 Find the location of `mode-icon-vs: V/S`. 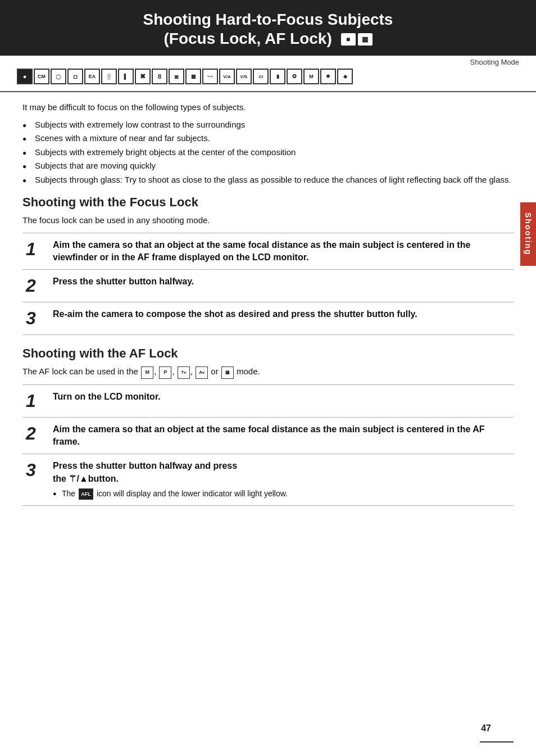

mode-icon-vs: V/S is located at coordinates (244, 76).